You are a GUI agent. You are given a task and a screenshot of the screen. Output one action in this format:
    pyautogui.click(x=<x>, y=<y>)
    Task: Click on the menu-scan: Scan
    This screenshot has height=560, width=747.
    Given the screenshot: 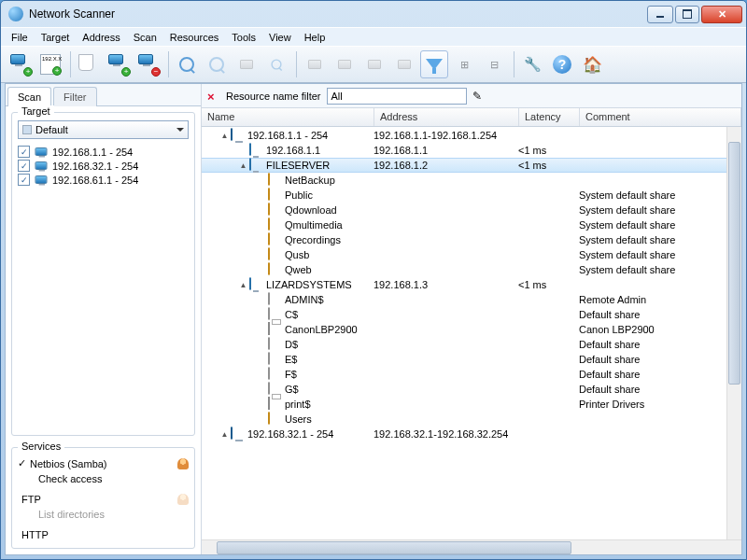 What is the action you would take?
    pyautogui.click(x=146, y=37)
    